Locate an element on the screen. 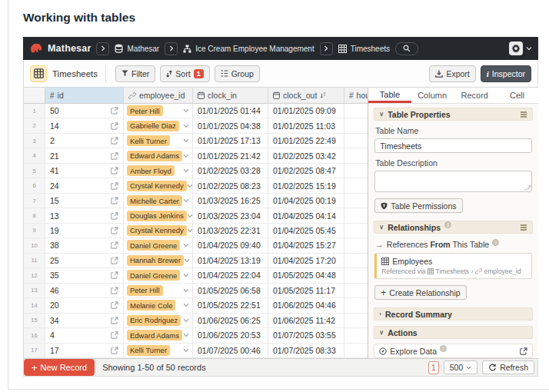  clock-in-cell: 01/03/2025 23:04 is located at coordinates (231, 215).